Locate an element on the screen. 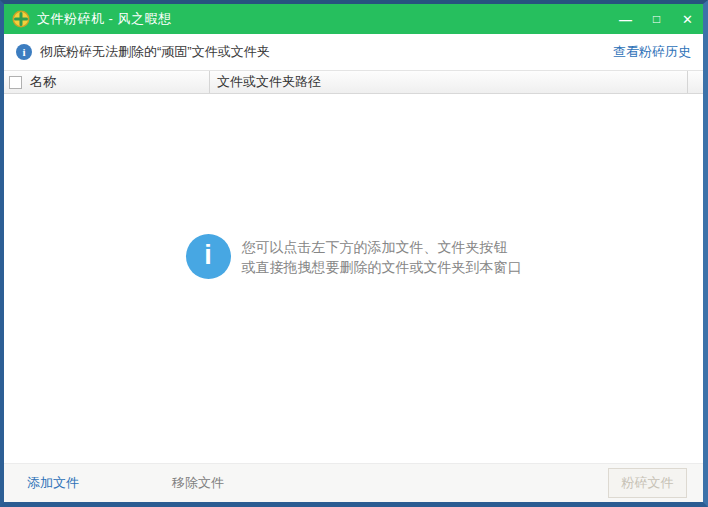  add-file-button: 添加文件 is located at coordinates (53, 483).